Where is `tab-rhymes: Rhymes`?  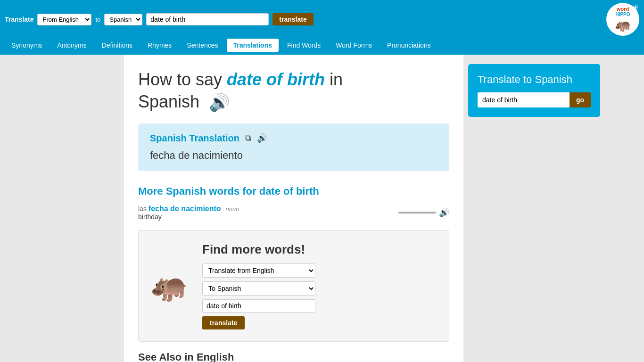
tab-rhymes: Rhymes is located at coordinates (159, 45).